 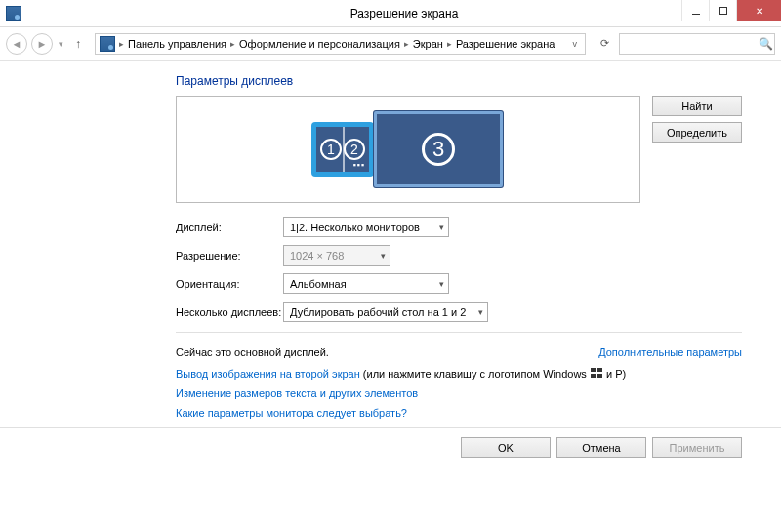 What do you see at coordinates (459, 374) in the screenshot?
I see `project-line: Вывод изображения на второй экран (или н…` at bounding box center [459, 374].